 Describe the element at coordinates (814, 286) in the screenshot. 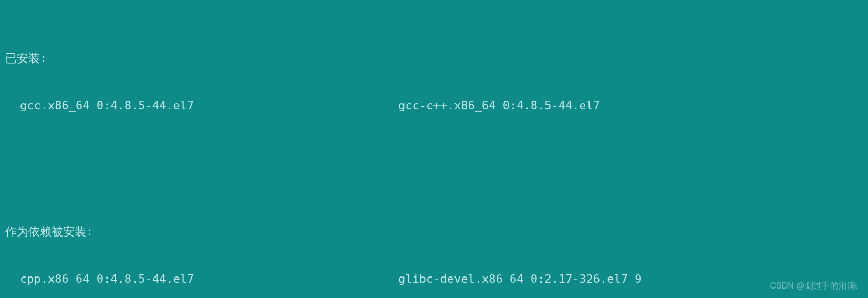

I see `csdn-watermark: CSDN @划过手的泪滴t` at that location.